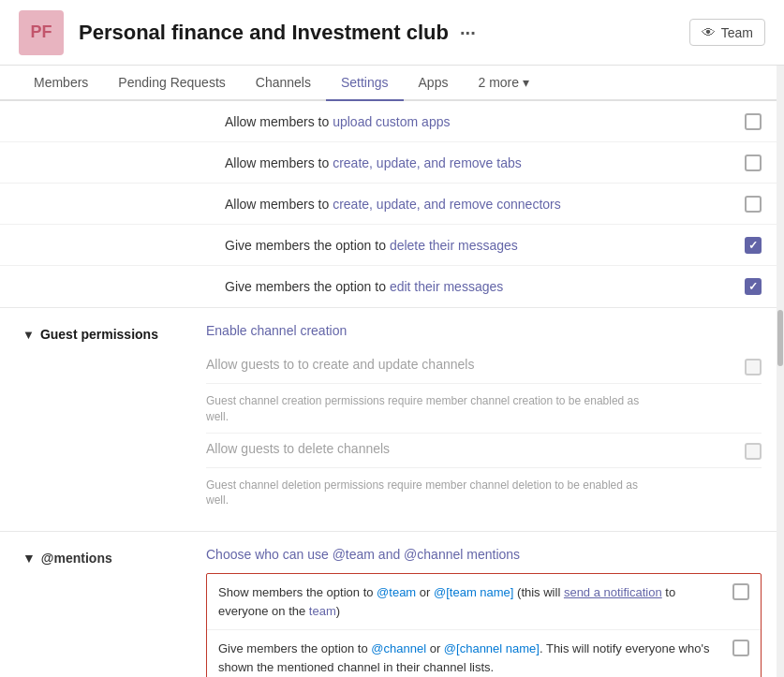 This screenshot has width=784, height=677. I want to click on setting-row-create-update-remove-tabs: Allow members to create, update, and rem…, so click(392, 163).